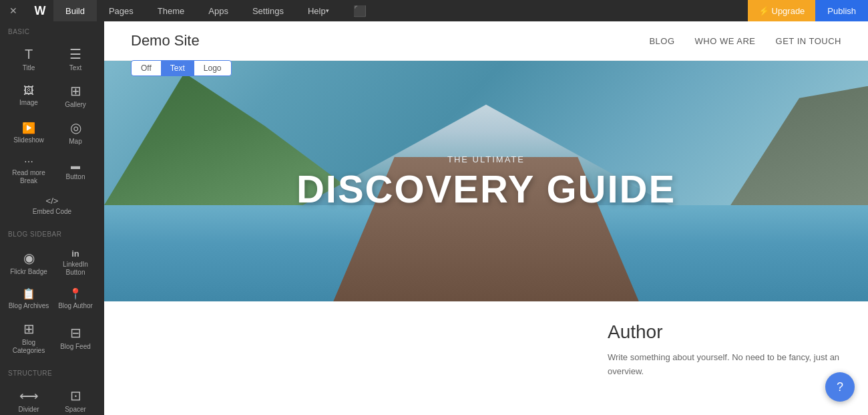 The width and height of the screenshot is (868, 415). Describe the element at coordinates (75, 398) in the screenshot. I see `sidebar-item-spacer: ⊡ Spacer` at that location.